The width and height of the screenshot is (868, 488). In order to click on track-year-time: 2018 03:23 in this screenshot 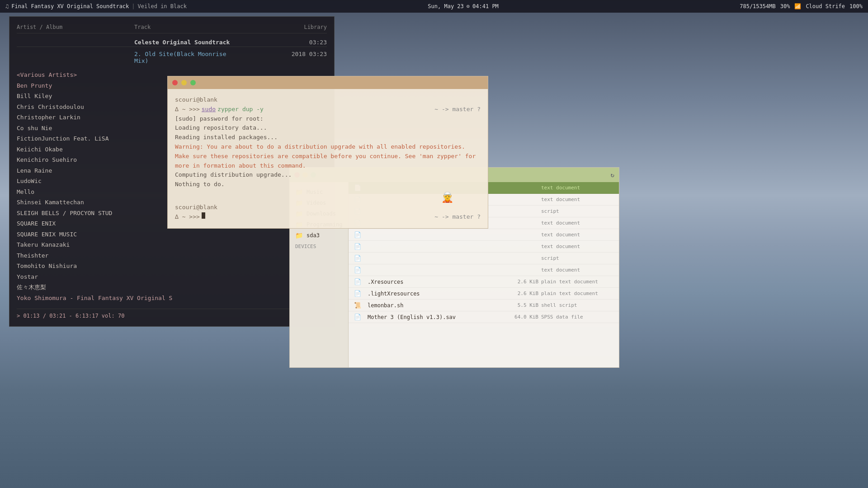, I will do `click(278, 57)`.